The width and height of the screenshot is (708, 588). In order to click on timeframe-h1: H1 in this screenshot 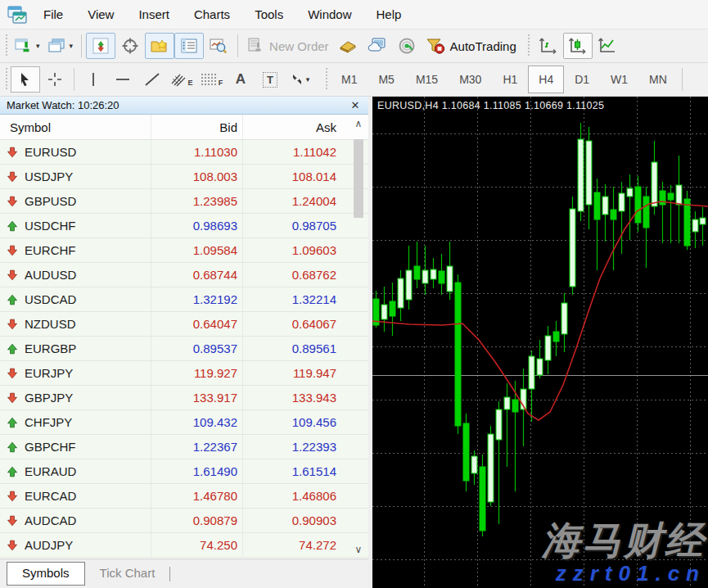, I will do `click(510, 79)`.